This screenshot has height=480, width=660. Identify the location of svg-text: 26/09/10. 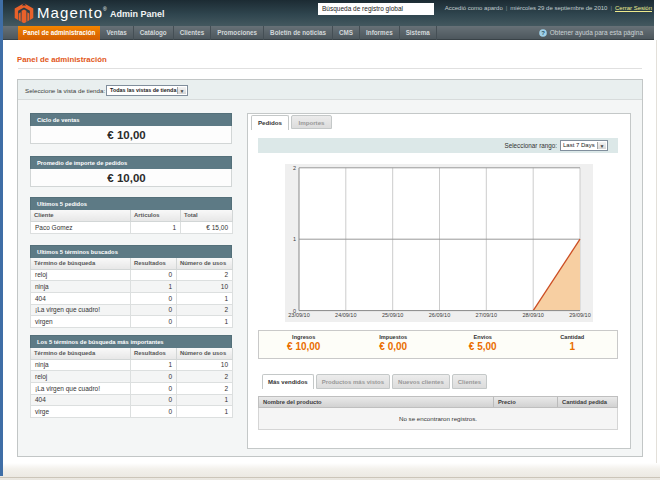
(440, 315).